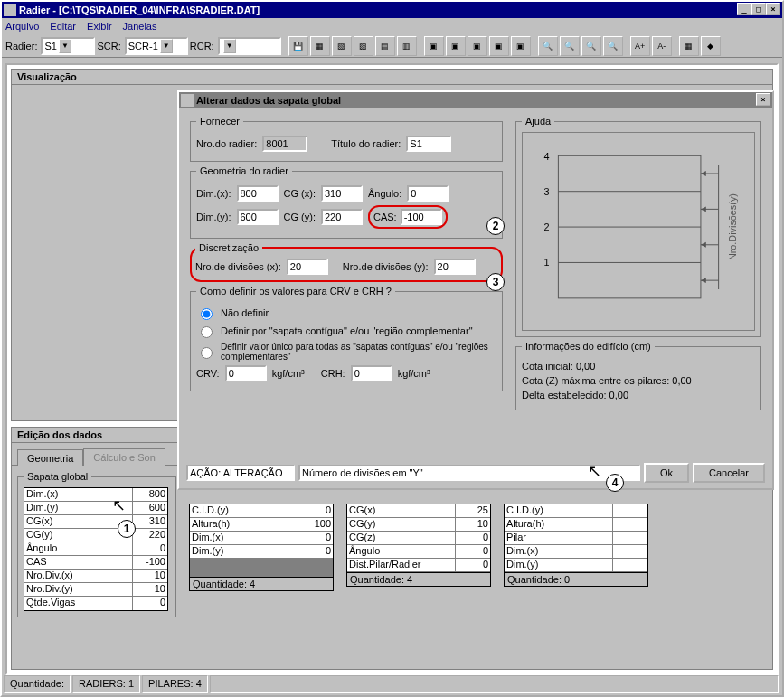  What do you see at coordinates (206, 353) in the screenshot?
I see `opt-valor-unico` at bounding box center [206, 353].